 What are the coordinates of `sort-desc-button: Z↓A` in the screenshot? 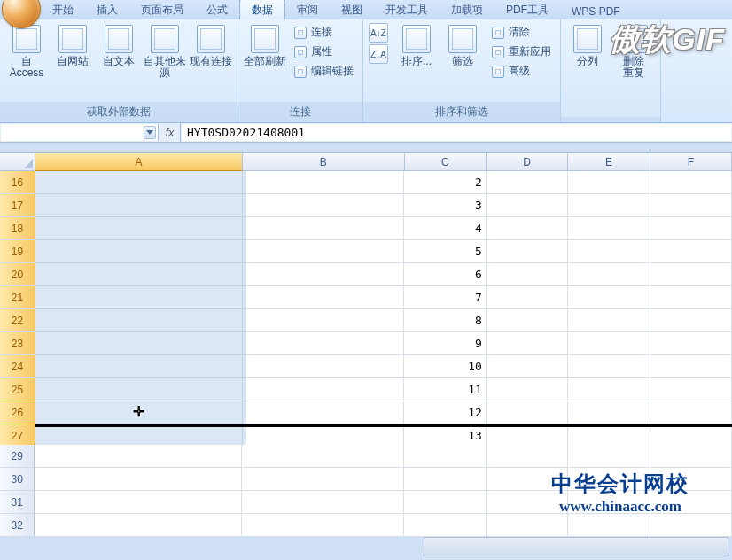 It's located at (378, 54).